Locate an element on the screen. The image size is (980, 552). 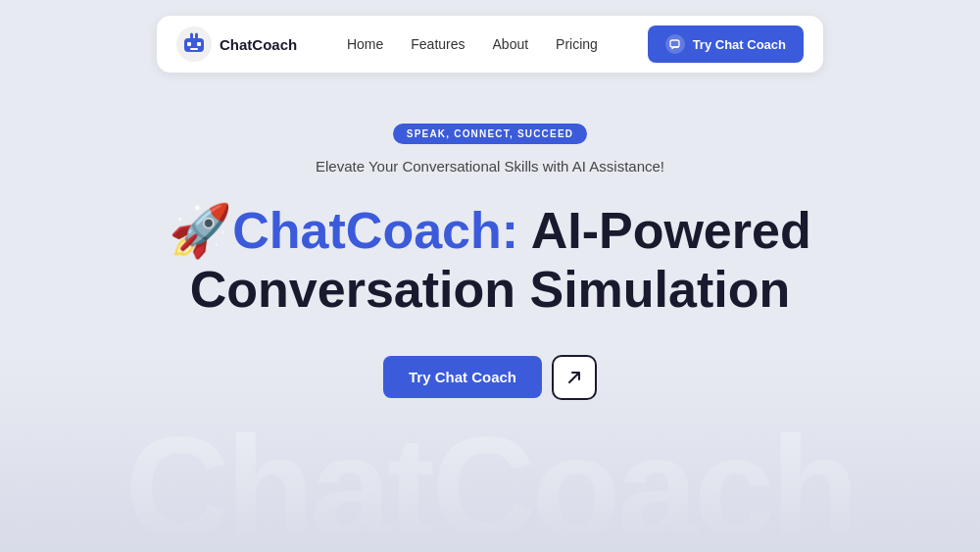
external-link-icon is located at coordinates (574, 377).